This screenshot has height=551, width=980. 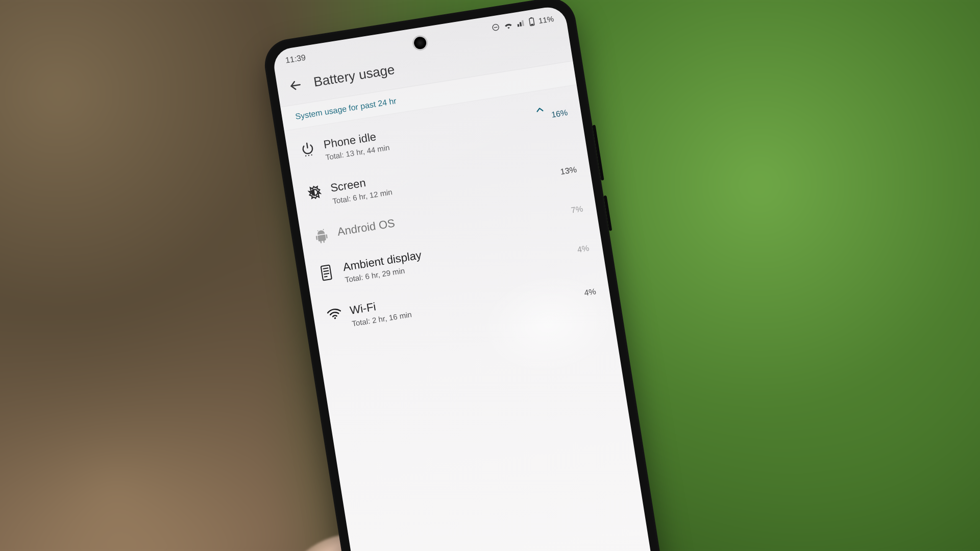 I want to click on dnd-icon, so click(x=496, y=27).